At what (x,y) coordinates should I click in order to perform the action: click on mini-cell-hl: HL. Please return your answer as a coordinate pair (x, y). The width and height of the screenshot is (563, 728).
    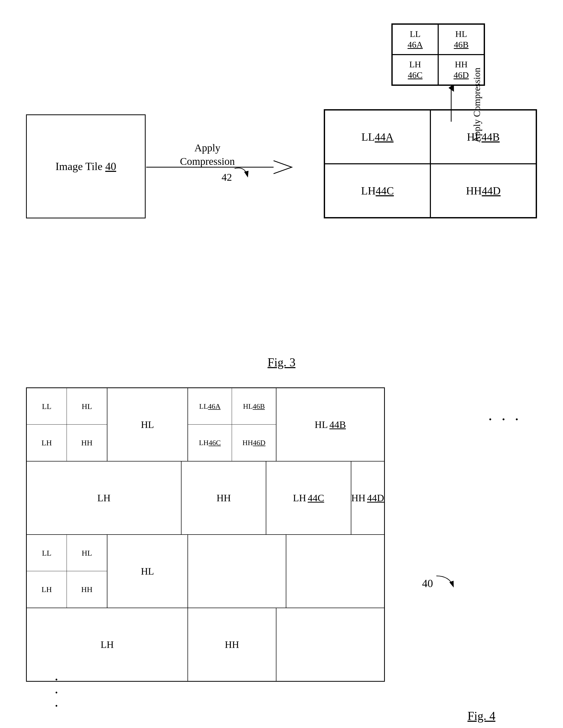
    Looking at the image, I should click on (87, 407).